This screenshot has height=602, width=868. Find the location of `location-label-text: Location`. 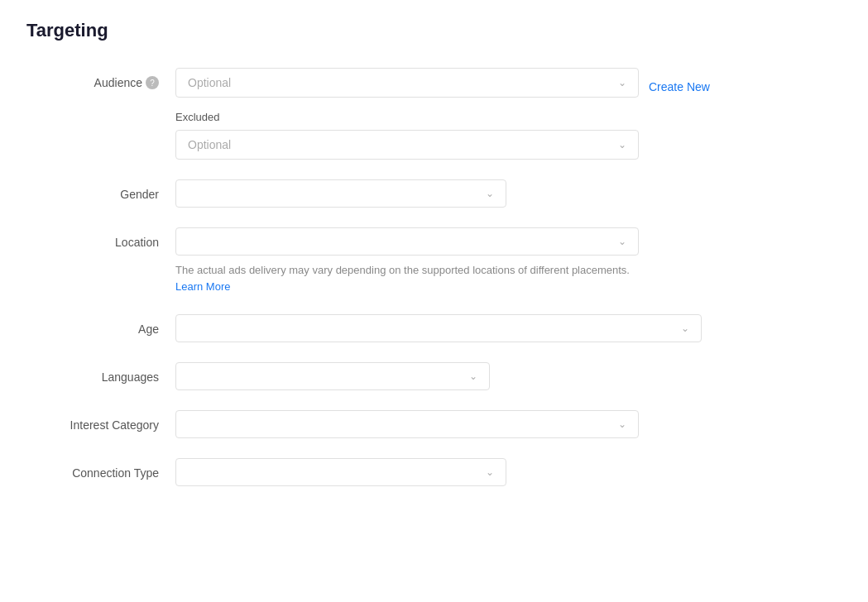

location-label-text: Location is located at coordinates (137, 242).